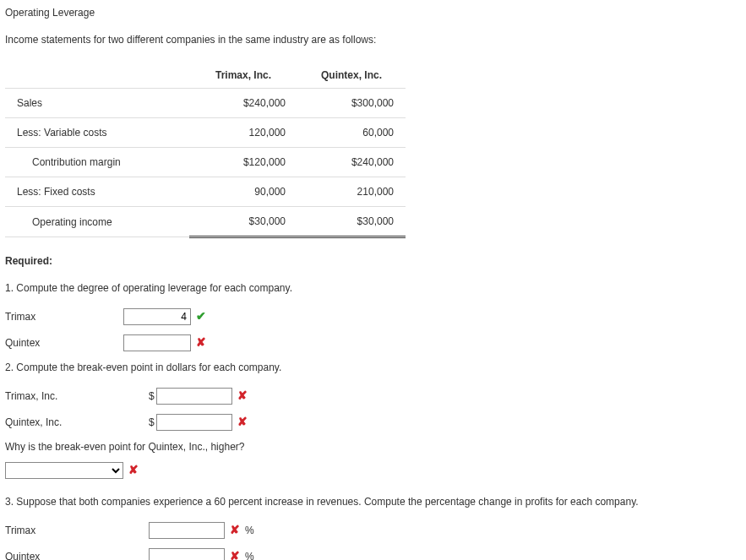  Describe the element at coordinates (243, 162) in the screenshot. I see `row-contrib-c1: $120,000` at that location.